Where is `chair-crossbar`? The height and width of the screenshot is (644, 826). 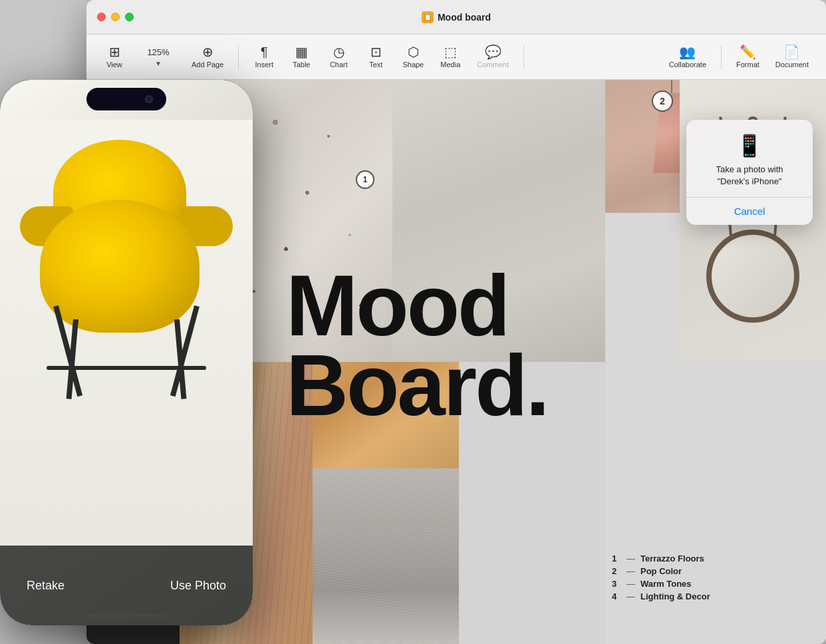 chair-crossbar is located at coordinates (126, 368).